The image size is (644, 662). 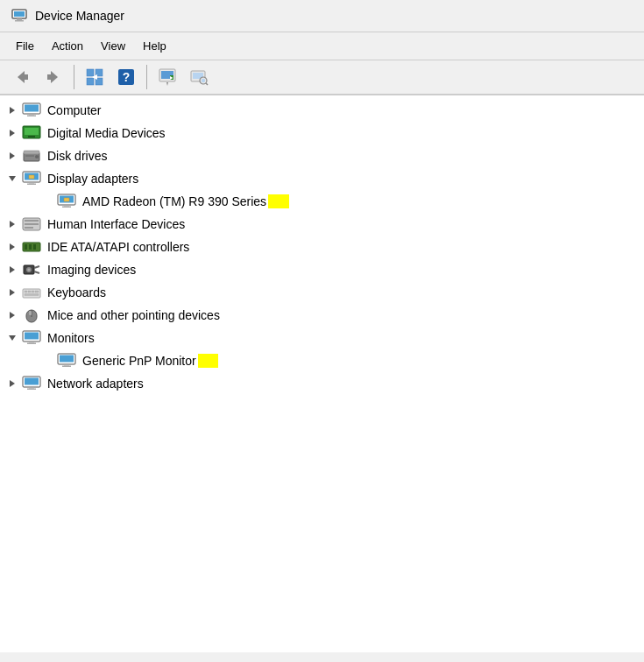 What do you see at coordinates (32, 133) in the screenshot?
I see `media-icon` at bounding box center [32, 133].